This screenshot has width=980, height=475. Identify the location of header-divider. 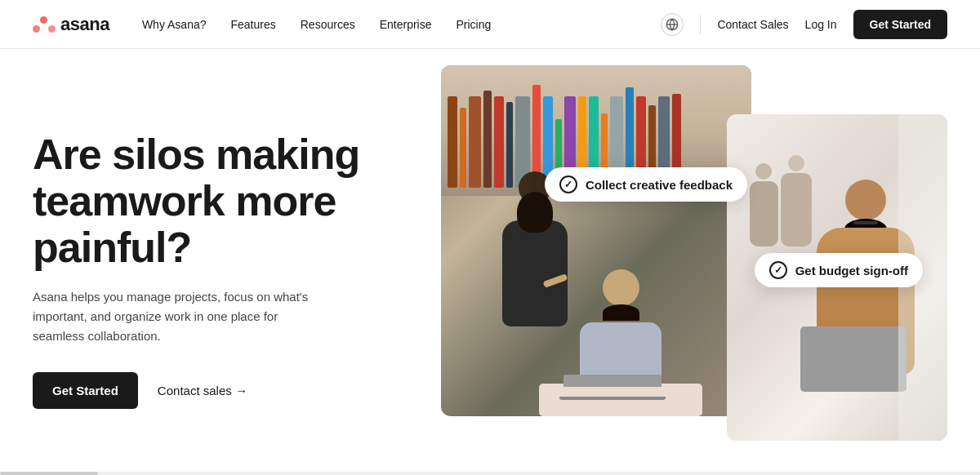
(701, 24).